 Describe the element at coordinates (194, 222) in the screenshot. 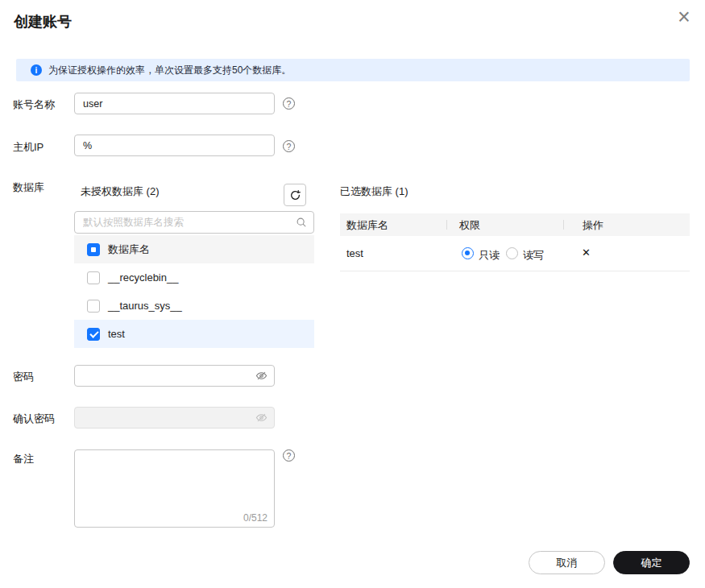

I see `db-search` at that location.